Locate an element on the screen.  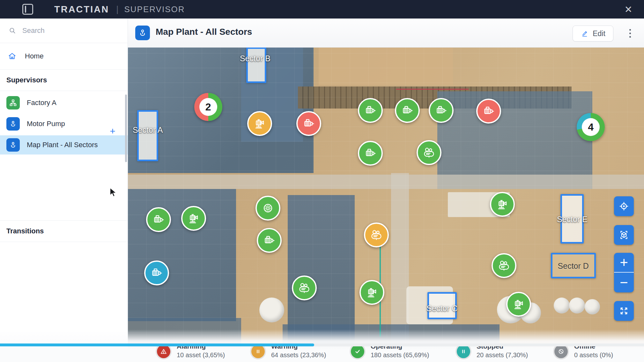
legend-value: 64 assets (23,36%) is located at coordinates (299, 355).